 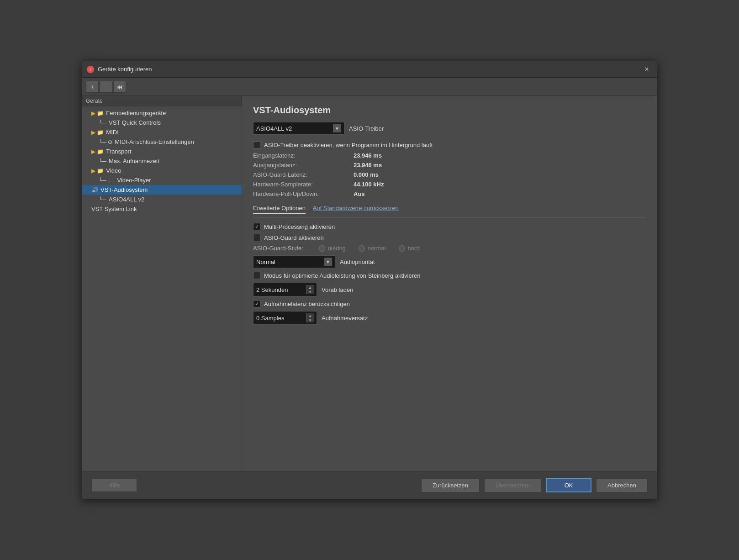 What do you see at coordinates (106, 142) in the screenshot?
I see `item-icon: └─ ⊙` at bounding box center [106, 142].